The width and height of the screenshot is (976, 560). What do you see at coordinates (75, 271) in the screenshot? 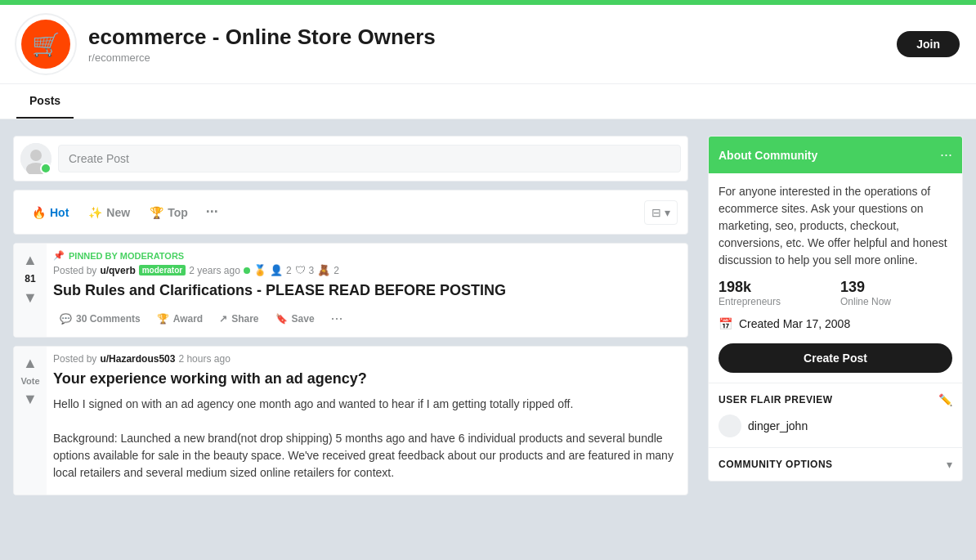
I see `posted-by-label: Posted by` at bounding box center [75, 271].